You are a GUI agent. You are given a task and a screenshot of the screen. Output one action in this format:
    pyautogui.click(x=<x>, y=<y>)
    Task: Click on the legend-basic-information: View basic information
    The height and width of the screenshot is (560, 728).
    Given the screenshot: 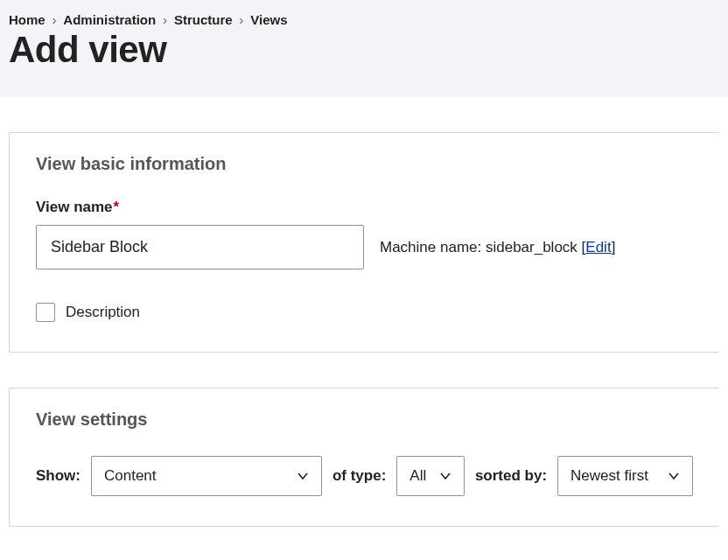 What is the action you would take?
    pyautogui.click(x=364, y=164)
    